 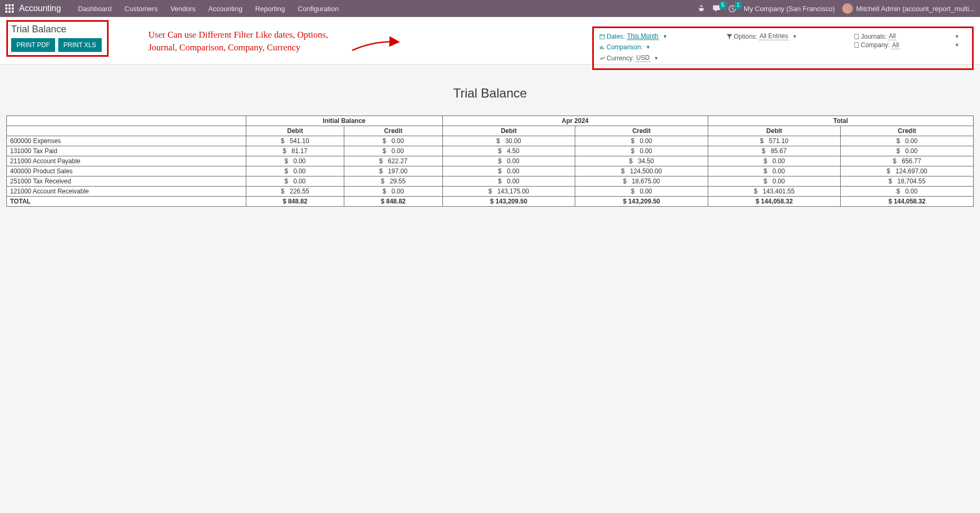 What do you see at coordinates (602, 37) in the screenshot?
I see `calendar-icon` at bounding box center [602, 37].